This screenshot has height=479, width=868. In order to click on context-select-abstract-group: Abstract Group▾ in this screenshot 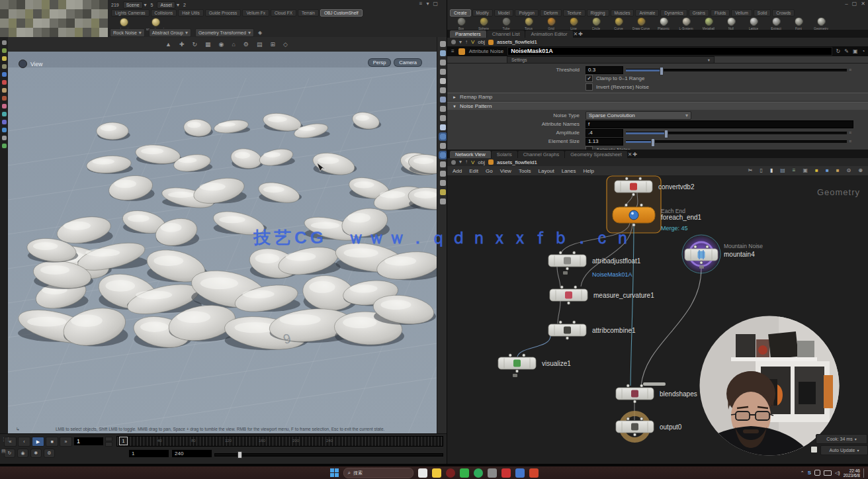, I will do `click(170, 33)`.